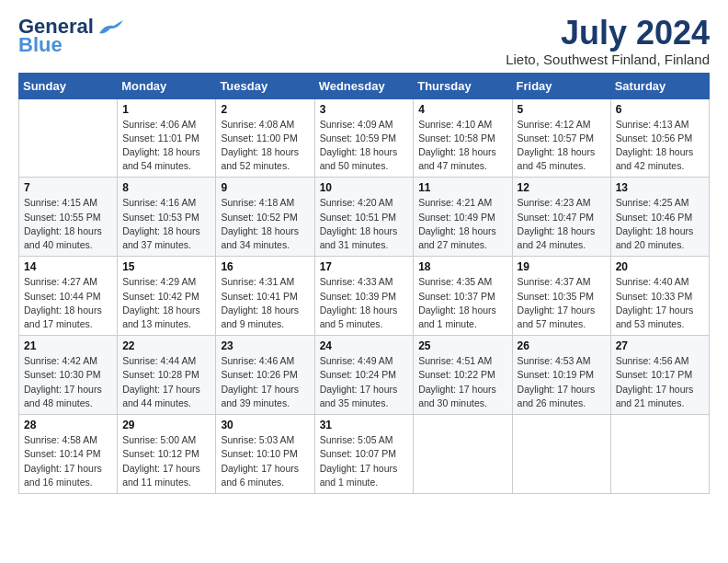 This screenshot has width=728, height=563. Describe the element at coordinates (462, 304) in the screenshot. I see `day-info: Sunrise: 4:35 AMSunset: 10:37 PMDaylight…` at that location.